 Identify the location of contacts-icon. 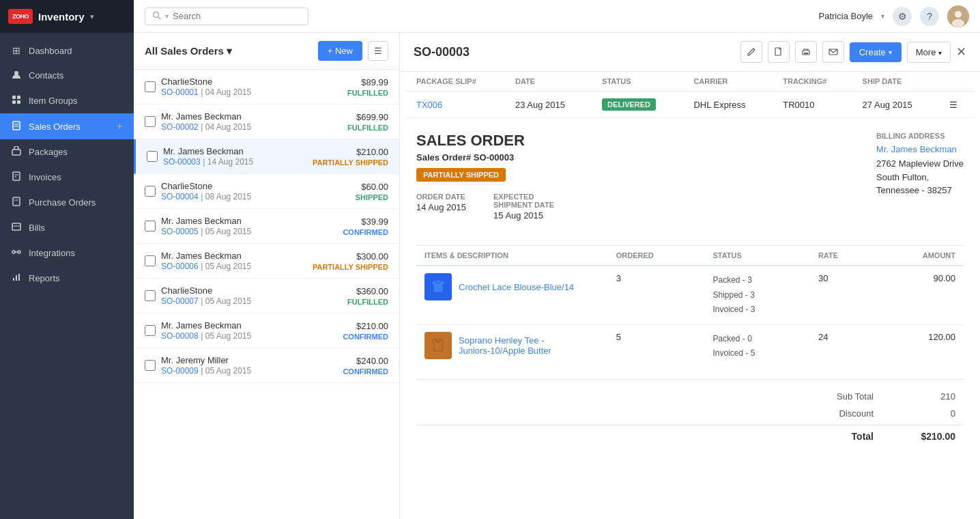
(16, 75).